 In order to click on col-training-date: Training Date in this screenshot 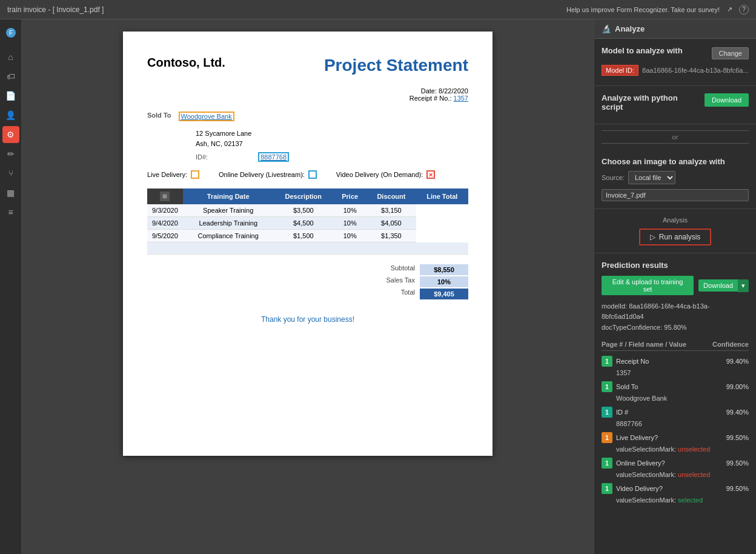, I will do `click(228, 196)`.